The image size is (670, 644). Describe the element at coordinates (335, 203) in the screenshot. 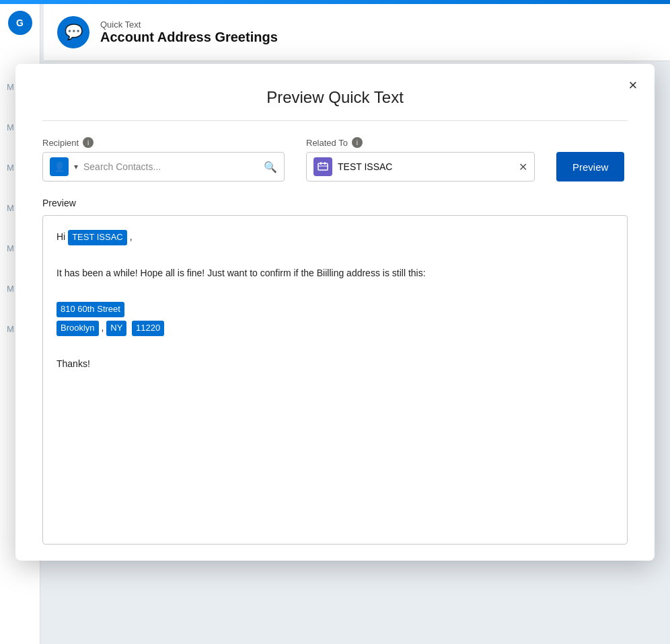

I see `preview-section-label: Preview` at that location.